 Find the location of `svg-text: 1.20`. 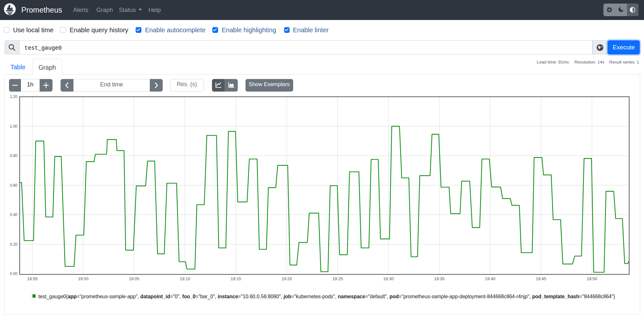

svg-text: 1.20 is located at coordinates (14, 97).